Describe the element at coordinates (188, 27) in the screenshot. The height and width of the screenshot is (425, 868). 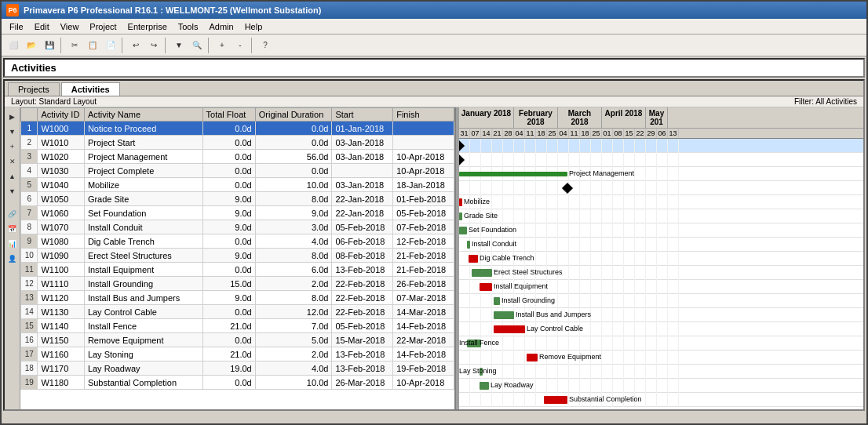
I see `menu-tools: Tools` at that location.